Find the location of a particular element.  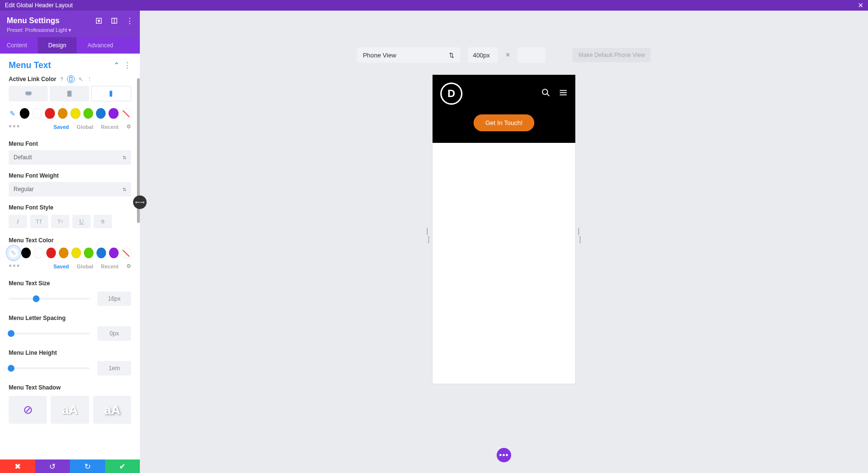

floating-actions-button: ••• is located at coordinates (504, 455).